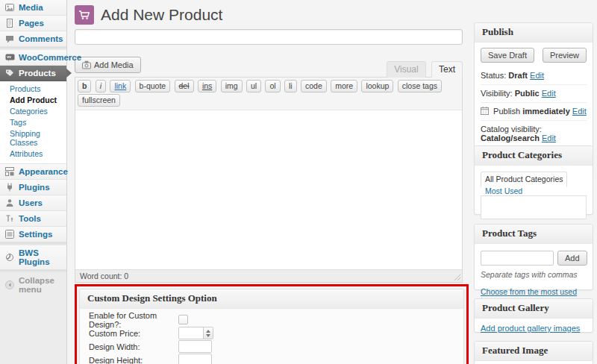 Image resolution: width=597 pixels, height=364 pixels. What do you see at coordinates (207, 87) in the screenshot?
I see `quicktag-ins-button: ins` at bounding box center [207, 87].